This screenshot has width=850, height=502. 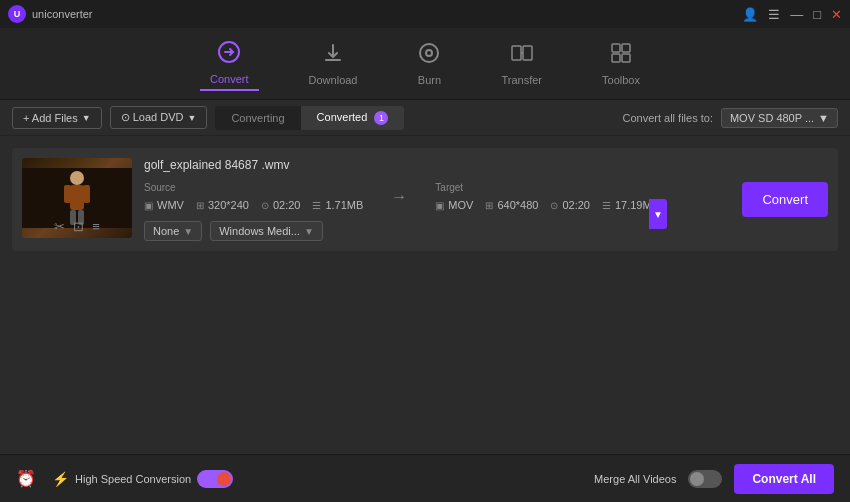 I want to click on target-group: Target ▣ MOV ⊞ 640*480 ⊙ 02:20, so click(x=547, y=196).